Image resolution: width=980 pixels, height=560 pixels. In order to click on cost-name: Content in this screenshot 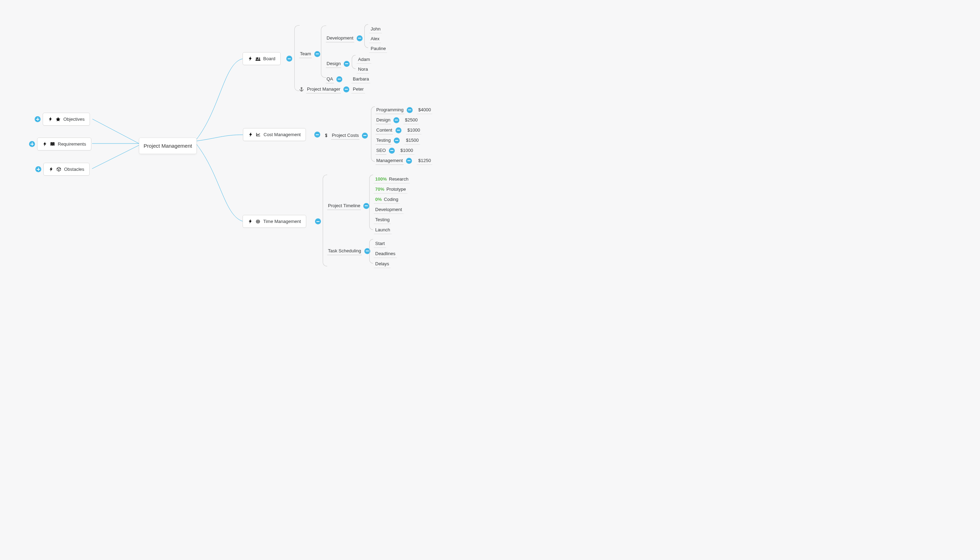, I will do `click(384, 130)`.